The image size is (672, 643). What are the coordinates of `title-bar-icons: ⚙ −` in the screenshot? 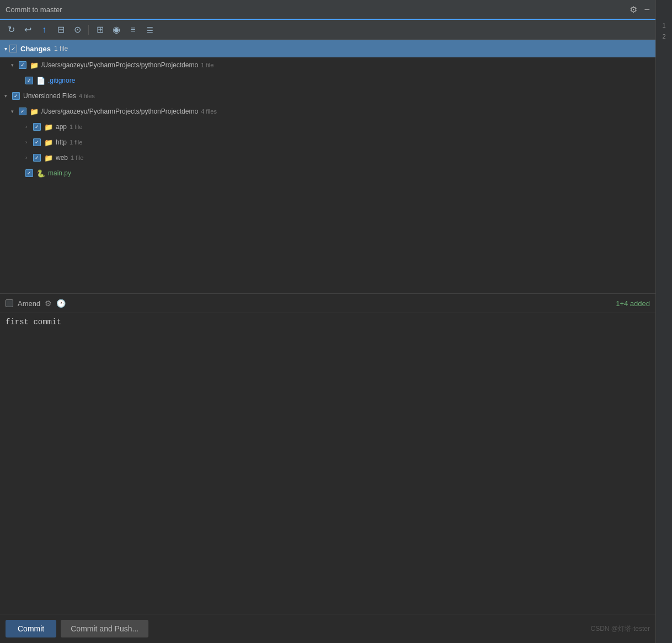 It's located at (640, 10).